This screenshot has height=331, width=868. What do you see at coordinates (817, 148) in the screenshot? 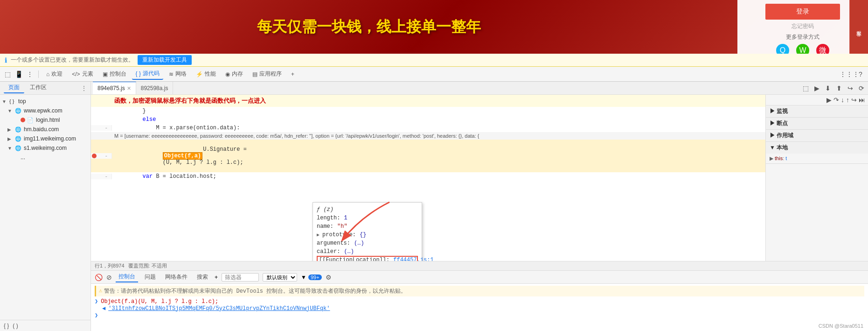
I see `local-scope-header: ▼ 本地` at bounding box center [817, 148].